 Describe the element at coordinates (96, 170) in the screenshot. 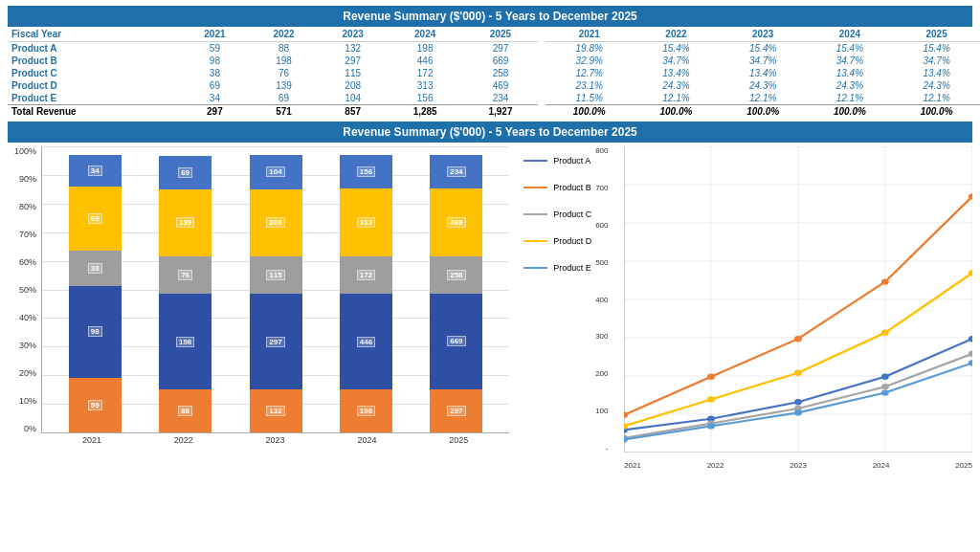

I see `bar-value-label: 34` at that location.